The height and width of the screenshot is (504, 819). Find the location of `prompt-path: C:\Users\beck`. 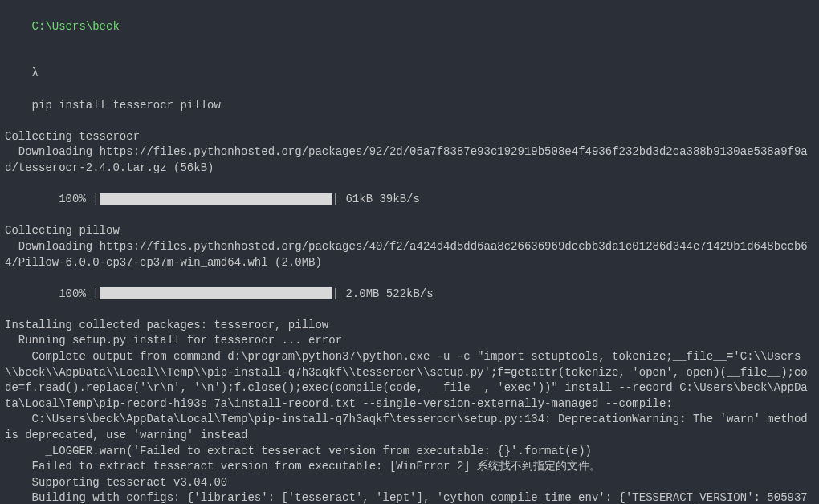

prompt-path: C:\Users\beck is located at coordinates (75, 26).